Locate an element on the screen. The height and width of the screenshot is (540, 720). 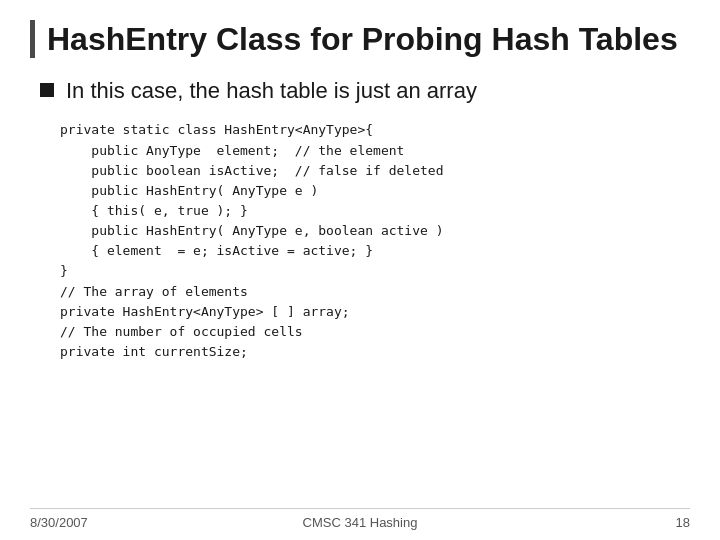
footer-date: 8/30/2007 is located at coordinates (59, 522).